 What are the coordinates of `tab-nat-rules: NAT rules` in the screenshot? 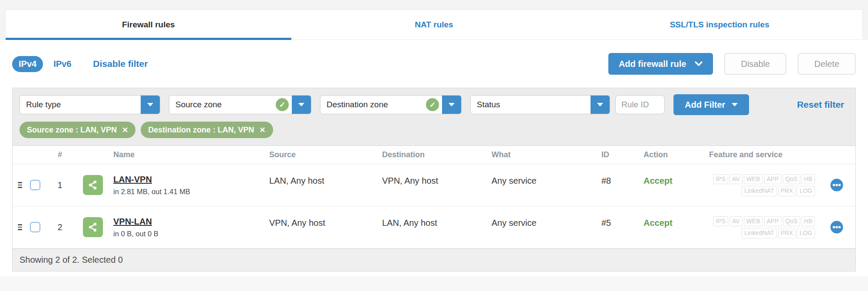 It's located at (434, 25).